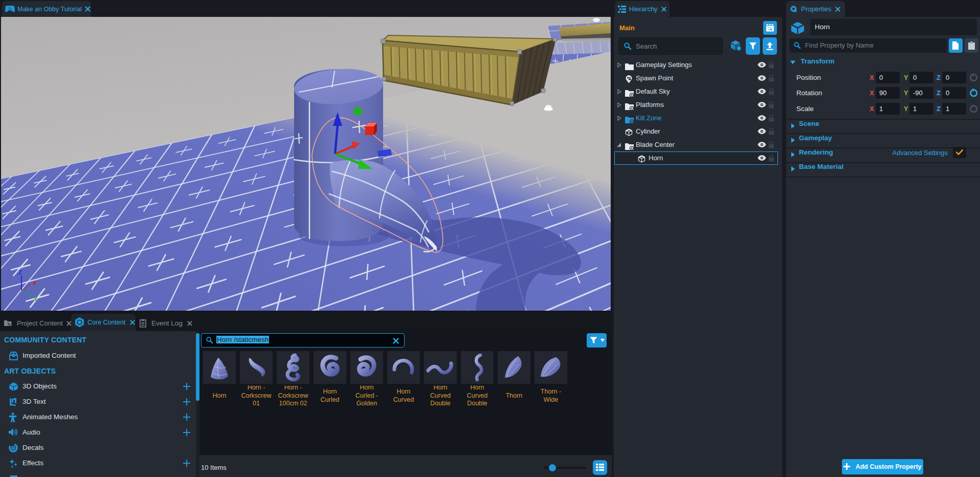 The width and height of the screenshot is (980, 477). I want to click on svg-text: Z, so click(20, 272).